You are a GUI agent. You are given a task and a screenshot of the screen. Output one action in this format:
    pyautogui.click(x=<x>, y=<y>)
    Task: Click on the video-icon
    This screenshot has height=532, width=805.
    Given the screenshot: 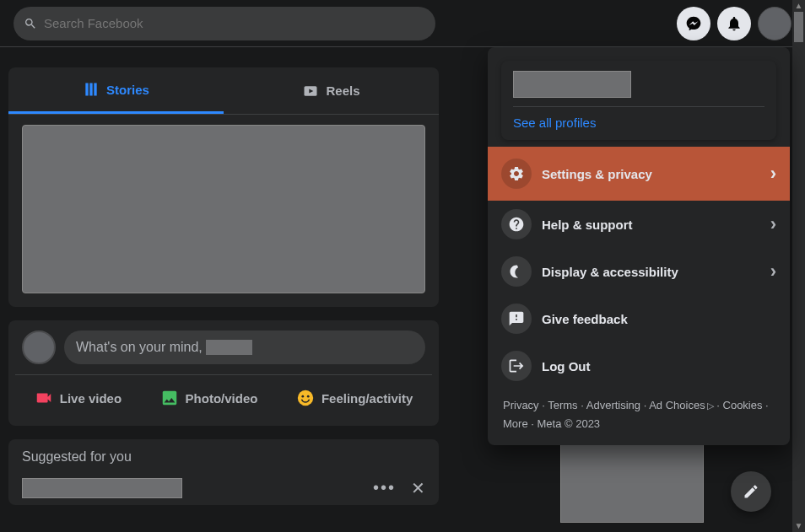 What is the action you would take?
    pyautogui.click(x=44, y=398)
    